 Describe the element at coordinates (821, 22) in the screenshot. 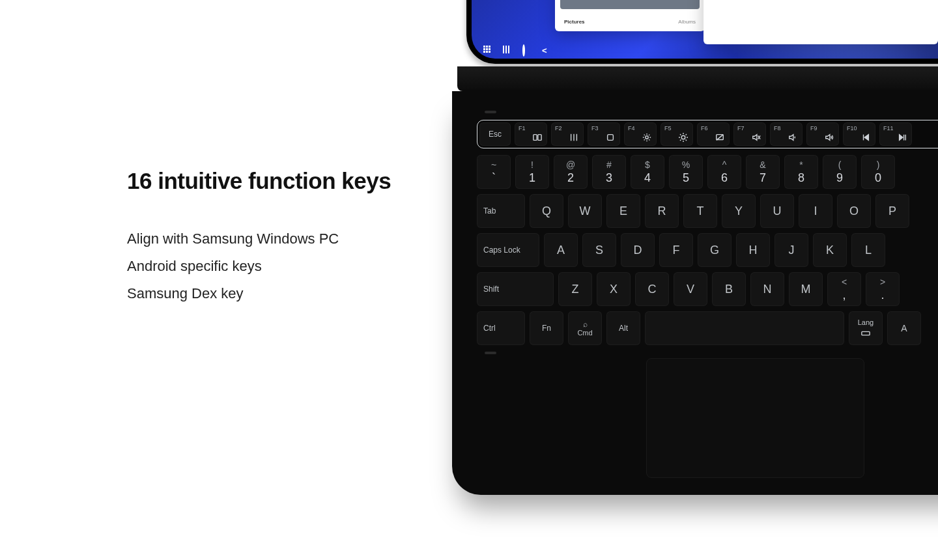

I see `dashboard-window: Daily Tracking by region Confirmed` at that location.